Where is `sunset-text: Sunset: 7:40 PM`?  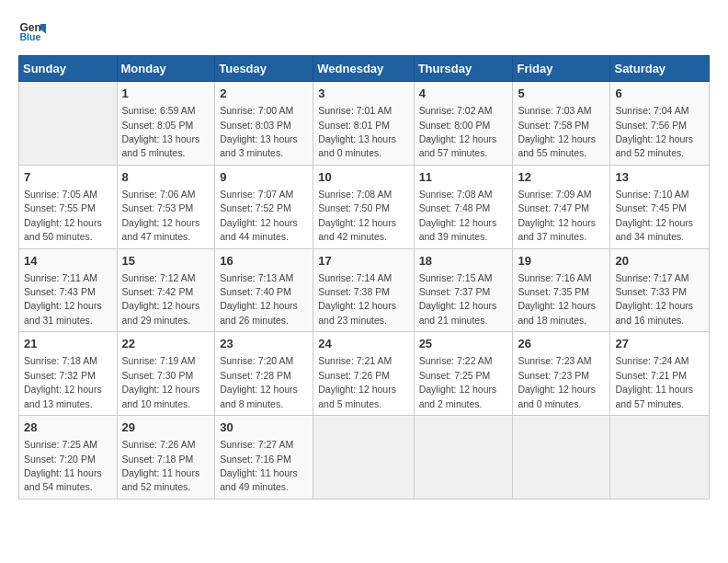
sunset-text: Sunset: 7:40 PM is located at coordinates (256, 292).